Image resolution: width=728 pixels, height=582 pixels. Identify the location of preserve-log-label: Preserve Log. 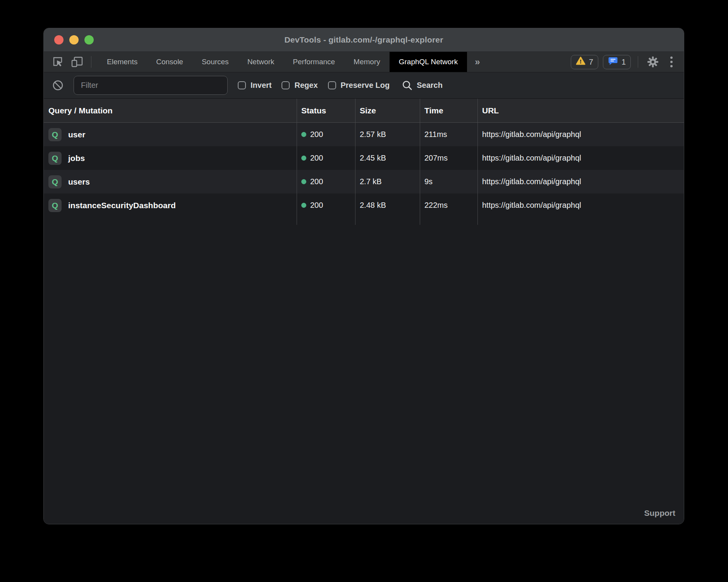
(366, 85).